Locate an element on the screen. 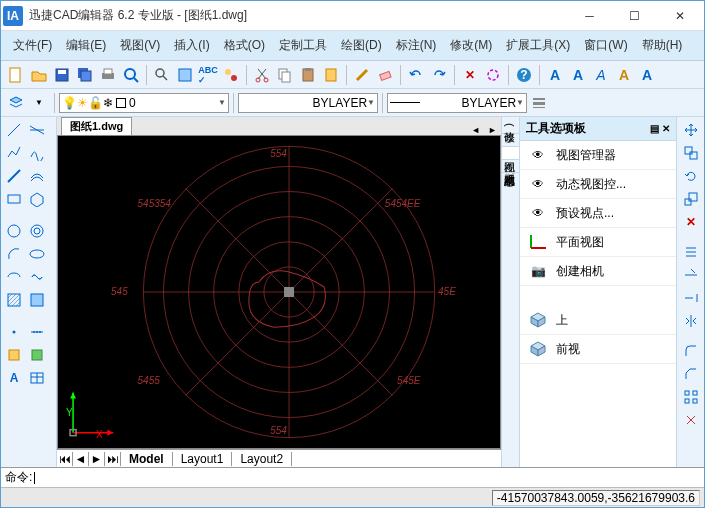 This screenshot has width=705, height=508. polyline-icon is located at coordinates (14, 153).